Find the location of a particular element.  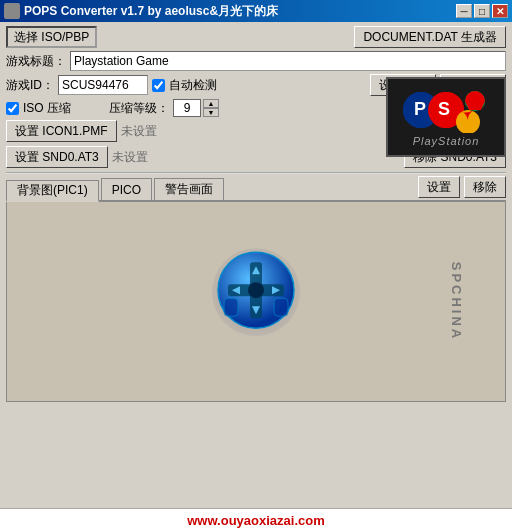

iso-compress-label: ISO 压缩 is located at coordinates (47, 108).